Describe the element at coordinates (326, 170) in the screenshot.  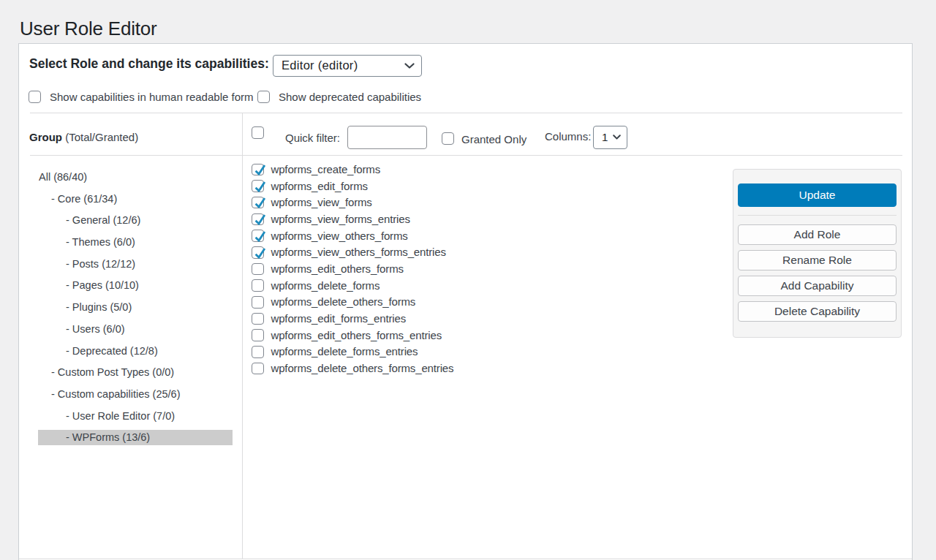
I see `capability-name: wpforms_create_forms` at that location.